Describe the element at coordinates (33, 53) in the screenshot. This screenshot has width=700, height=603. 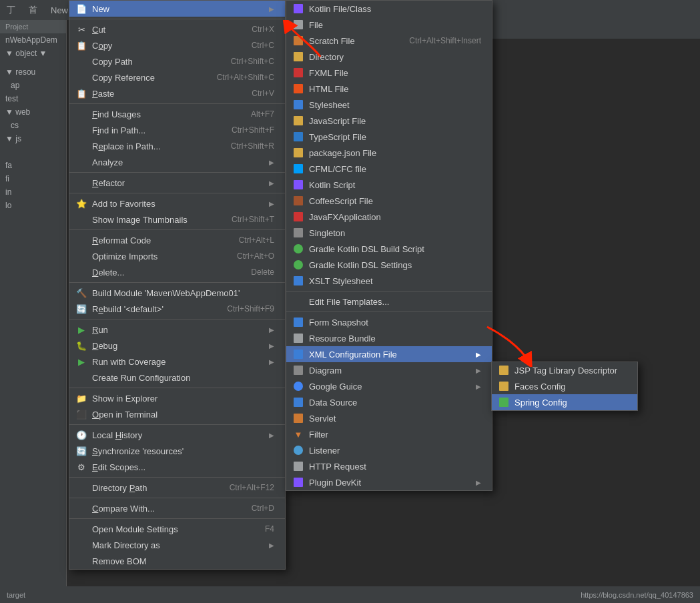
I see `sidebar-item-object: ▼ object ▼` at that location.